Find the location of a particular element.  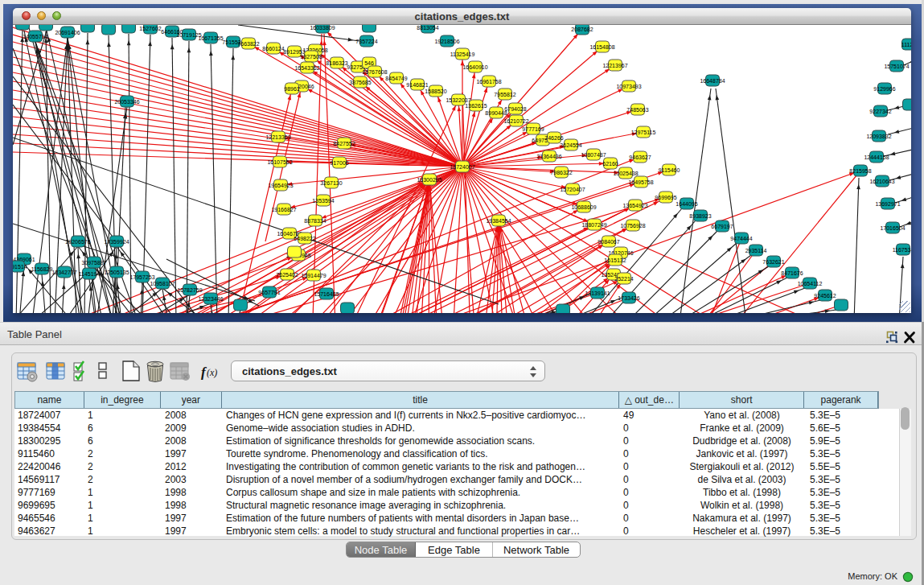

svg-text: 20053346 is located at coordinates (127, 101).